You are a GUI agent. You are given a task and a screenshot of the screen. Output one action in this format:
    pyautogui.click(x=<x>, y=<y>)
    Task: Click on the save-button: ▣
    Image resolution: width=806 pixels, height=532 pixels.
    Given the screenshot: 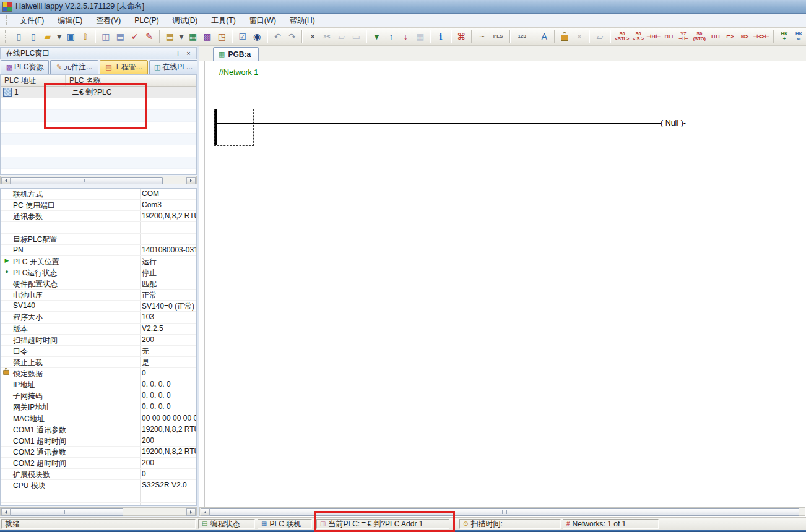 What is the action you would take?
    pyautogui.click(x=71, y=36)
    